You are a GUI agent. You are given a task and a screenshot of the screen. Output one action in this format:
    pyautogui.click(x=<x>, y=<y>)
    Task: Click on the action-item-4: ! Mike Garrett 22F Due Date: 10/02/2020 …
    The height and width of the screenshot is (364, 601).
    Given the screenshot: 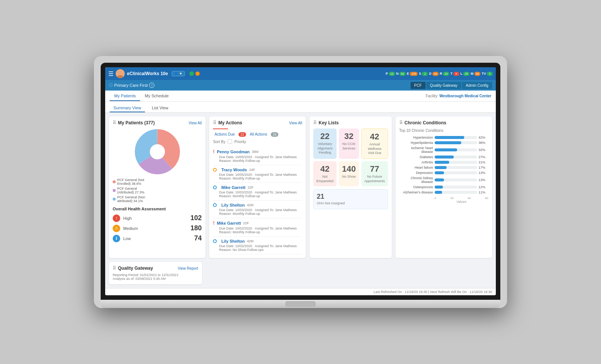 What is the action you would take?
    pyautogui.click(x=258, y=228)
    